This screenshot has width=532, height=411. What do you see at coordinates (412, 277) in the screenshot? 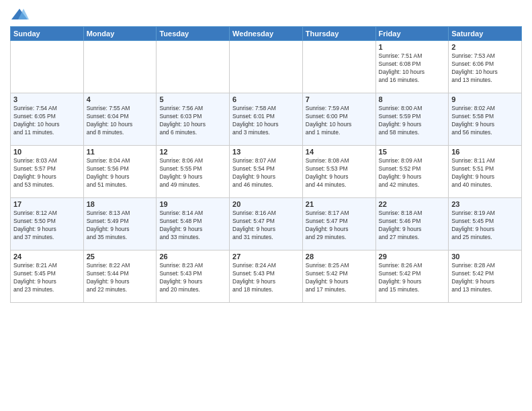
I see `calendar-cell: 29Sunrise: 8:26 AM Sunset: 5:42 PM Dayli…` at bounding box center [412, 277].